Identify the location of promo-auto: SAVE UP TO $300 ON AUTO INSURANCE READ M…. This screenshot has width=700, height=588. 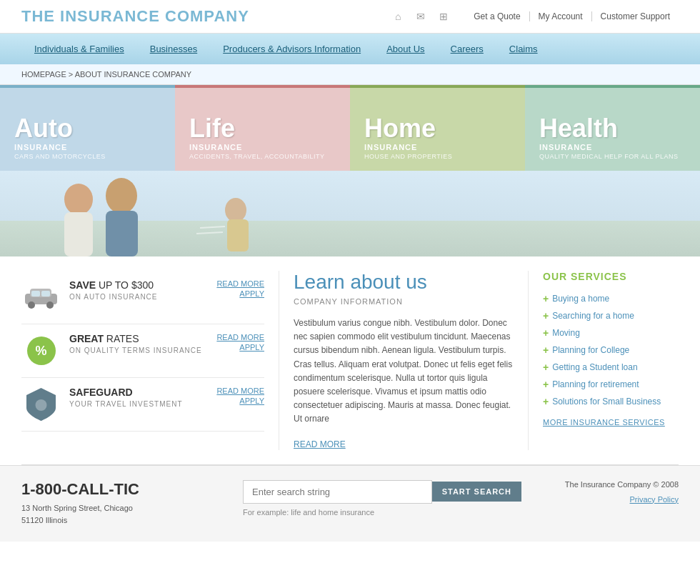
(143, 297).